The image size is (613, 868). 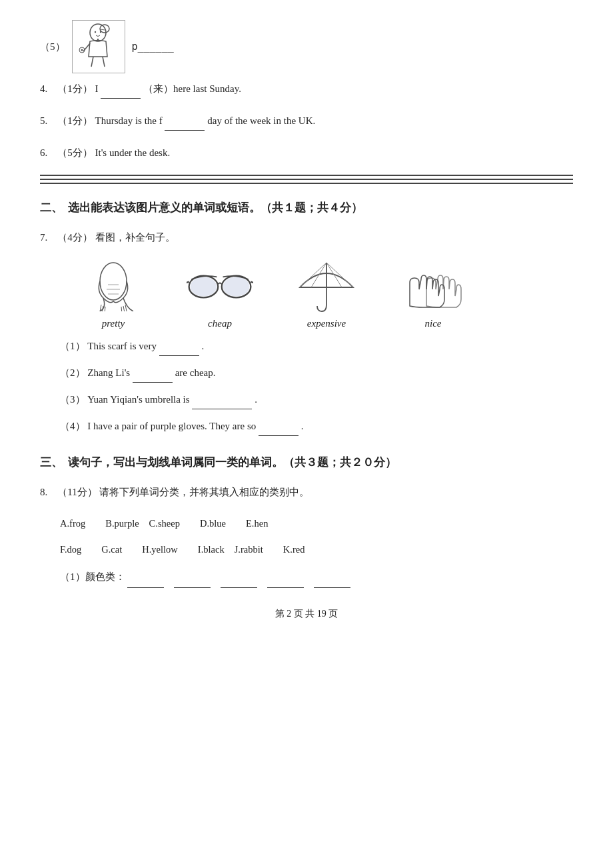 What do you see at coordinates (285, 582) in the screenshot?
I see `cat1-b4` at bounding box center [285, 582].